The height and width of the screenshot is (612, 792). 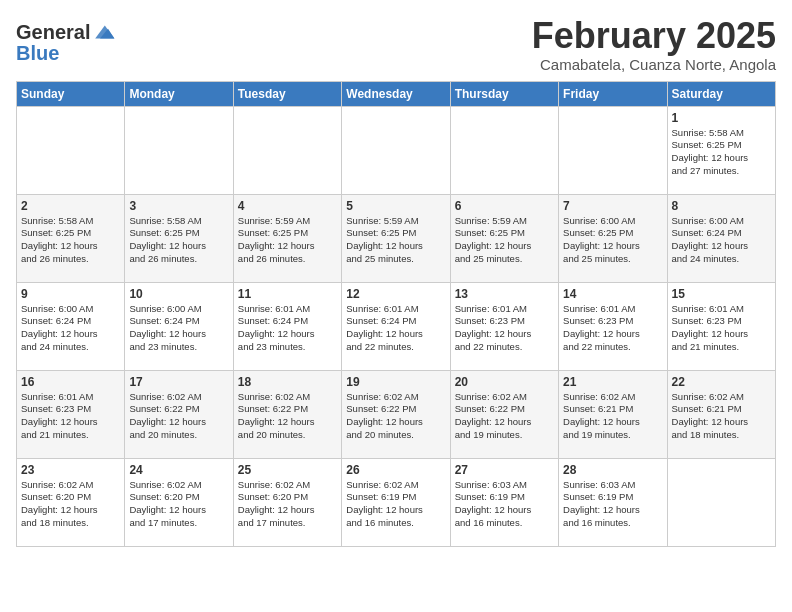 I want to click on logo: General Blue, so click(x=66, y=42).